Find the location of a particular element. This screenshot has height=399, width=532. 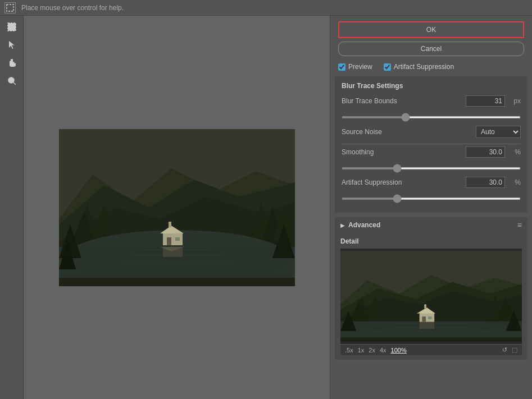

smoothing-row: Smoothing % is located at coordinates (431, 152).